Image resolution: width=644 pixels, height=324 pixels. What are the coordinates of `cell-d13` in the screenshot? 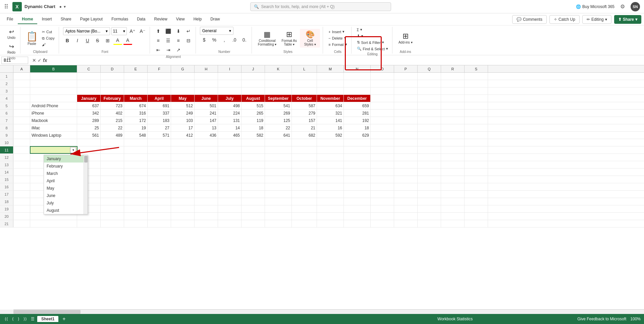 It's located at (112, 165).